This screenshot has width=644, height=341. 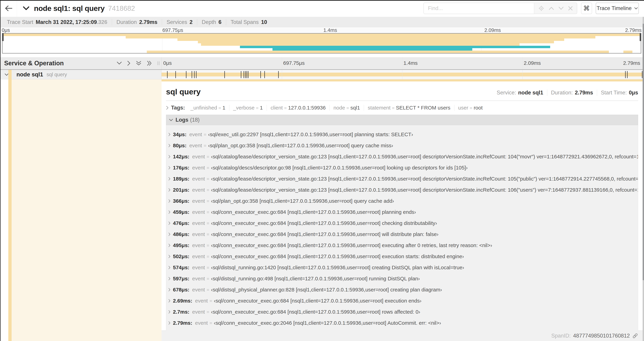 What do you see at coordinates (158, 63) in the screenshot?
I see `column-resize-handle` at bounding box center [158, 63].